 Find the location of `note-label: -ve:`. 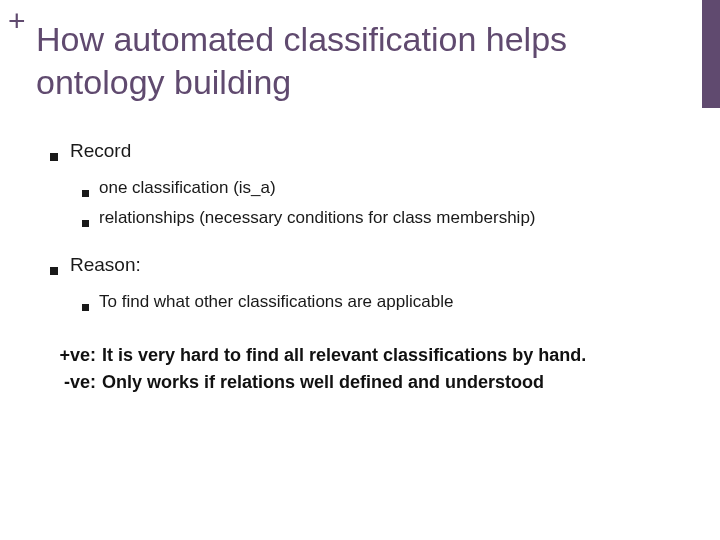

note-label: -ve: is located at coordinates (75, 382).